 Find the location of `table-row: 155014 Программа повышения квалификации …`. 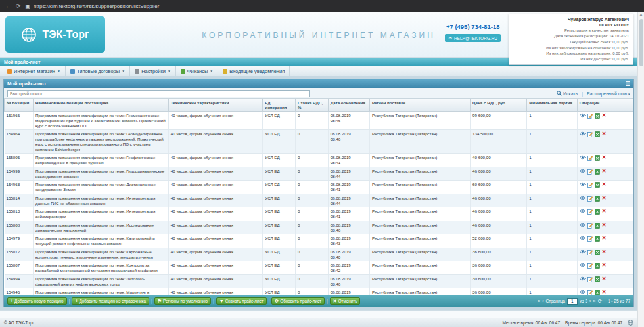

table-row: 155014 Программа повышения квалификации … is located at coordinates (319, 201).